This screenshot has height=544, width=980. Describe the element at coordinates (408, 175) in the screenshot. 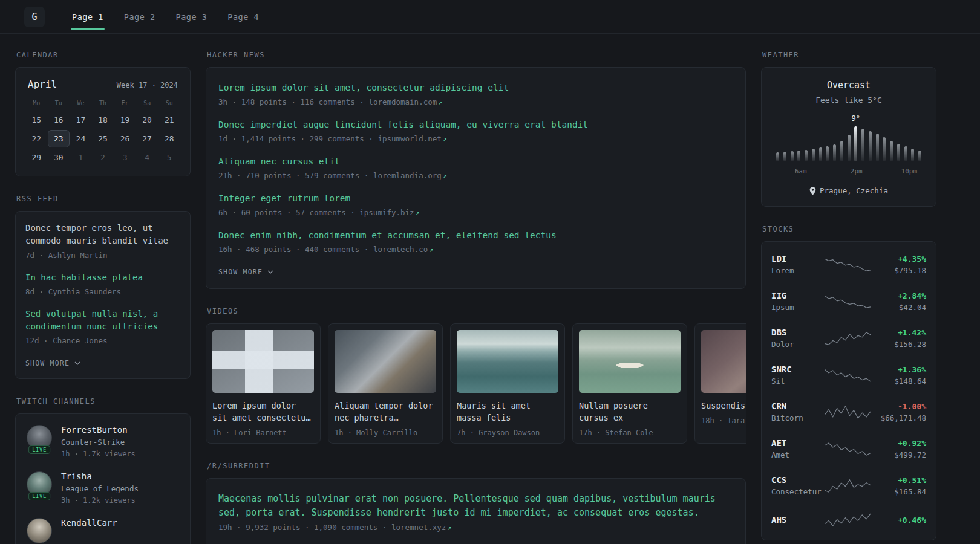

I see `item-domain-link: loremlandia.org` at that location.